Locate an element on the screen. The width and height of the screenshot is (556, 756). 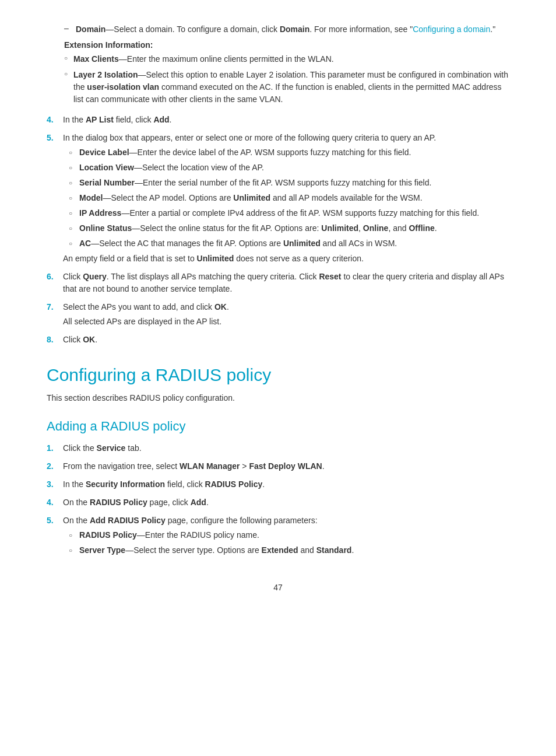
device-label-item: ○ Device Label—Enter the device label of… is located at coordinates (286, 153).